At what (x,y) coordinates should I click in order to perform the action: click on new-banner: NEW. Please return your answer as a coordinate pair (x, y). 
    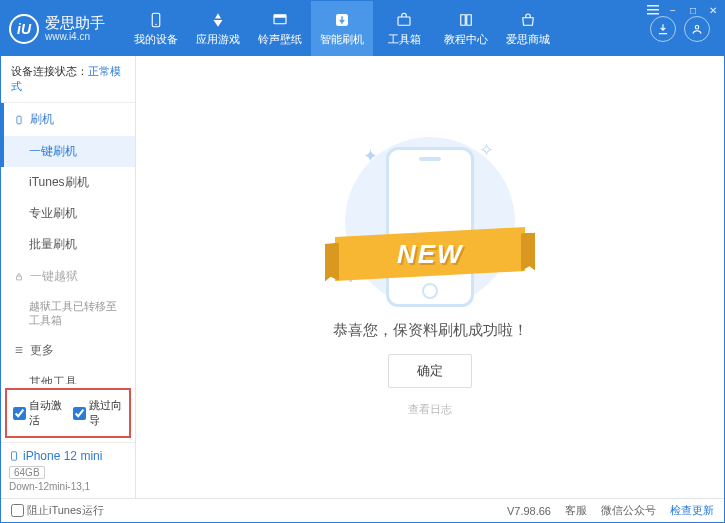
    Looking at the image, I should click on (430, 254).